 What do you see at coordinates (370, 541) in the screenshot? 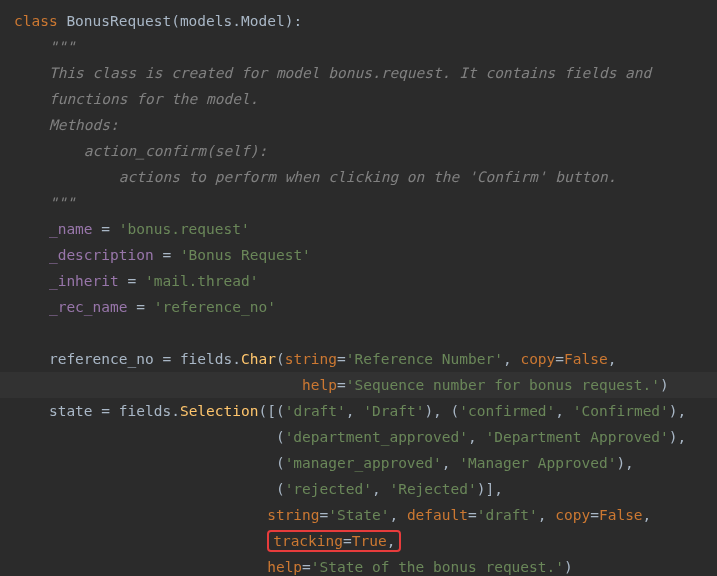
I see `bool-true: True` at bounding box center [370, 541].